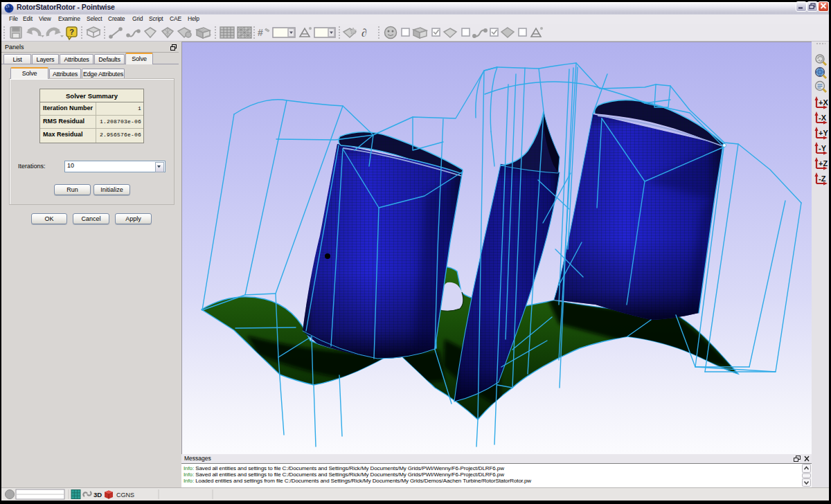  Describe the element at coordinates (125, 495) in the screenshot. I see `svg-text: CGNS` at that location.